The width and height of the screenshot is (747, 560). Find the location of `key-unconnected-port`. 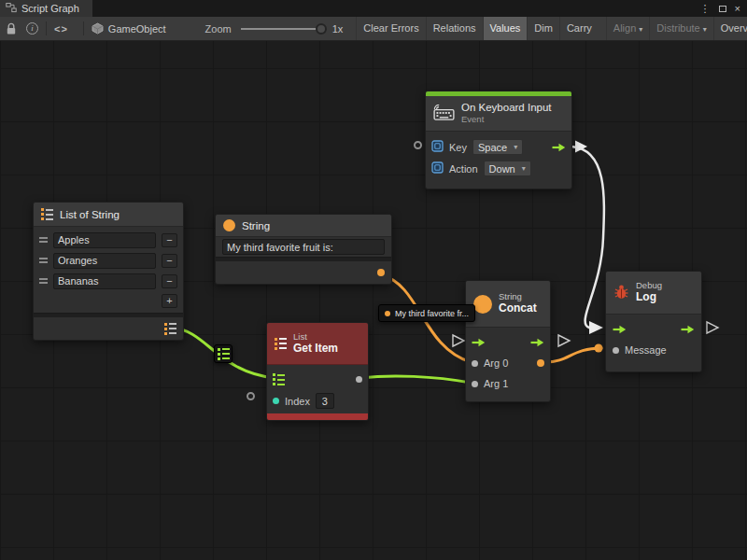

key-unconnected-port is located at coordinates (418, 146).